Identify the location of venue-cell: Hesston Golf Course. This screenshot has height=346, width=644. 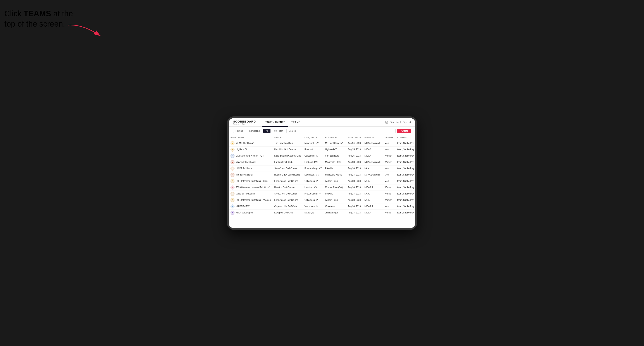
(288, 187).